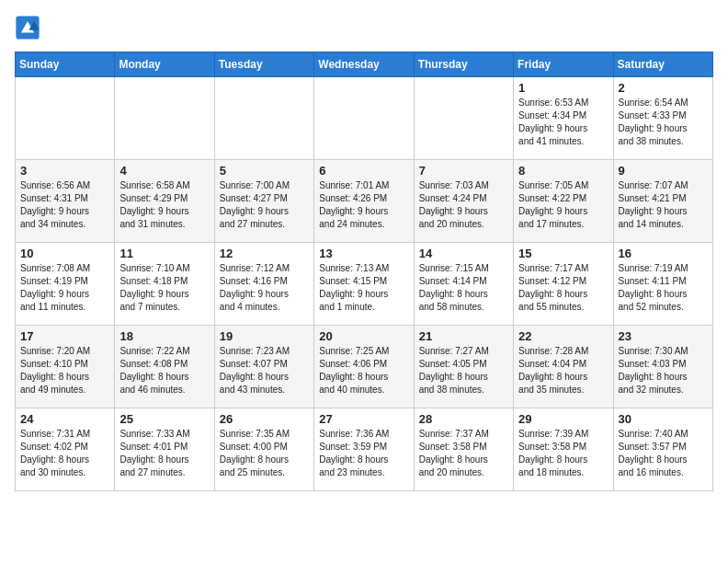  Describe the element at coordinates (165, 64) in the screenshot. I see `weekday-header: Monday` at that location.